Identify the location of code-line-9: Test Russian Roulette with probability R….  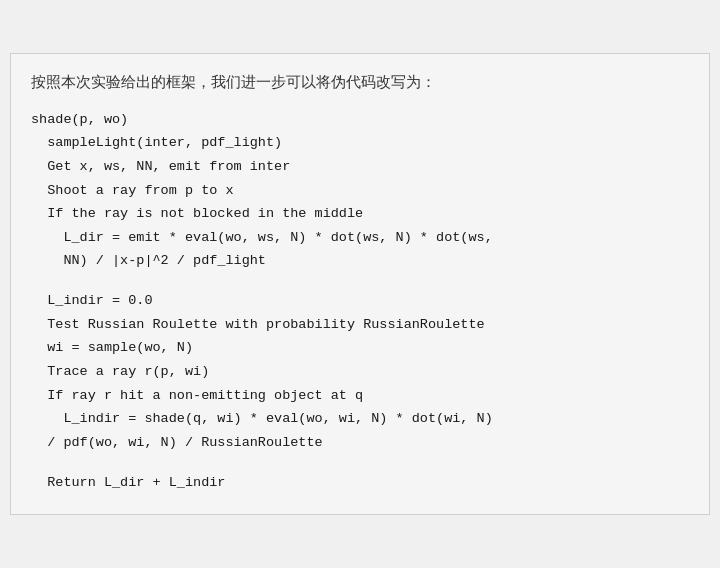
(360, 325).